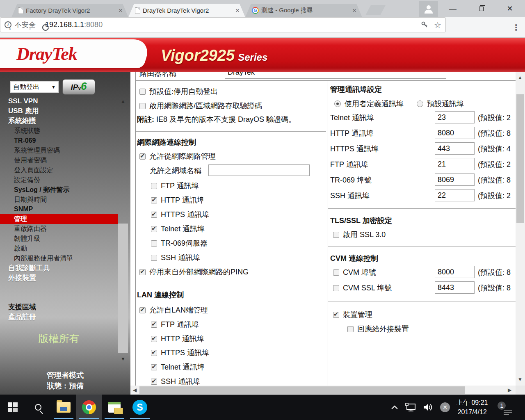 Image resolution: width=525 pixels, height=420 pixels. I want to click on taskbar-clock: 上午 09:21 2017/4/12, so click(472, 407).